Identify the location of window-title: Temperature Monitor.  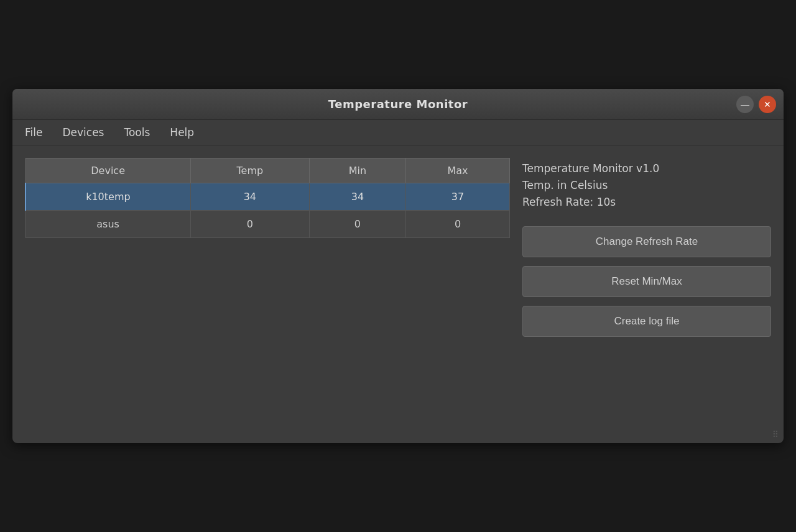
(398, 104).